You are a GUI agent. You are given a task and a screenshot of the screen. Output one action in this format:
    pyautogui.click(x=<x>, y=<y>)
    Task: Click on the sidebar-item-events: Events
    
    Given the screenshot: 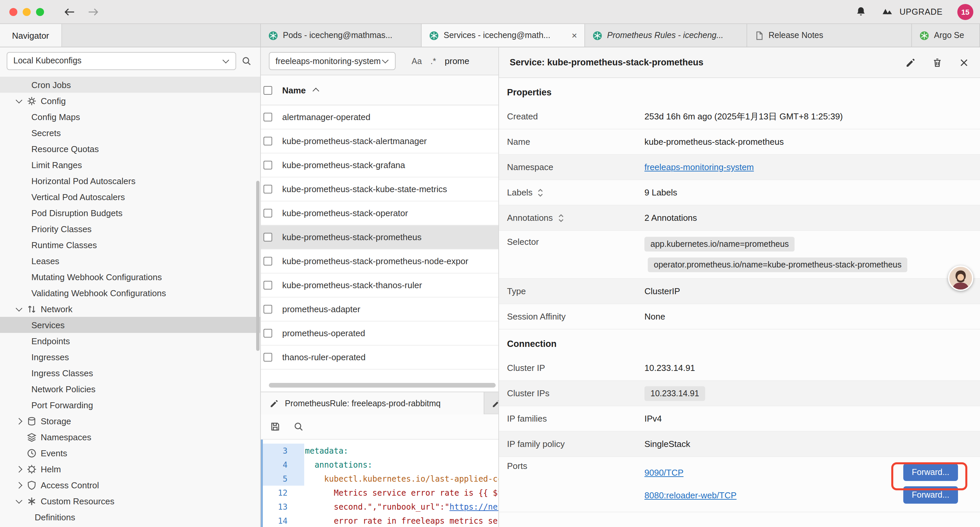 What is the action you would take?
    pyautogui.click(x=130, y=453)
    